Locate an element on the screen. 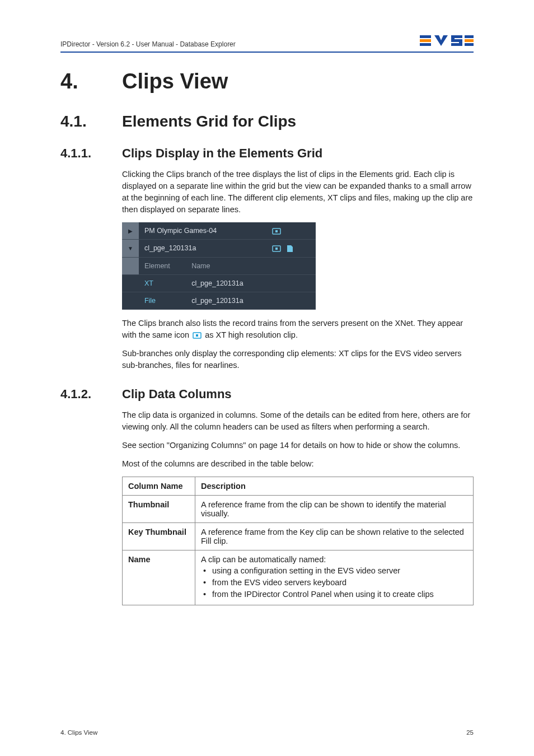  heading-2-text: Elements Grid for Clips is located at coordinates (209, 122).